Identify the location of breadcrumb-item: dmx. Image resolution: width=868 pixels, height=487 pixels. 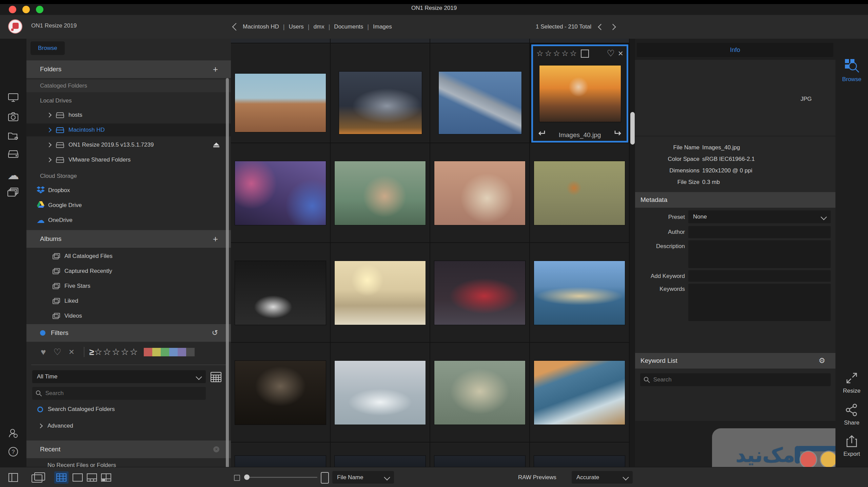
(319, 27).